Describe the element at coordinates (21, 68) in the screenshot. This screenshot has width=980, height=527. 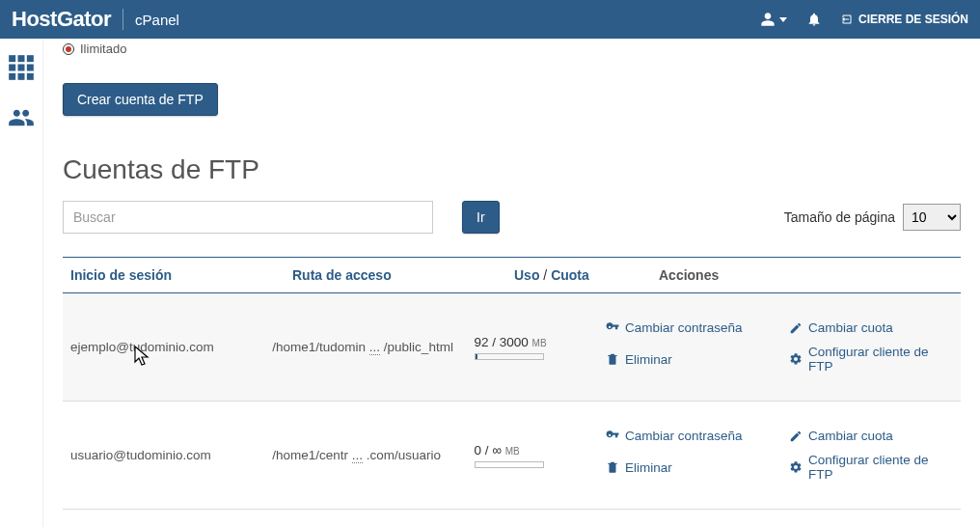
I see `grid-icon` at that location.